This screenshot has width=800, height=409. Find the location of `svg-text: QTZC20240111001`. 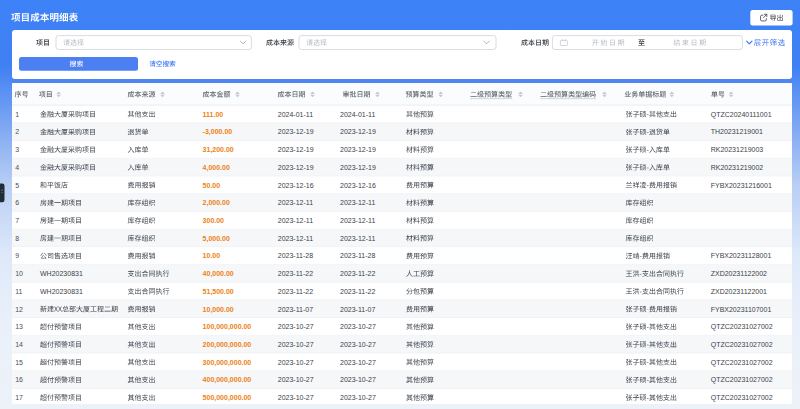

svg-text: QTZC20240111001 is located at coordinates (742, 115).